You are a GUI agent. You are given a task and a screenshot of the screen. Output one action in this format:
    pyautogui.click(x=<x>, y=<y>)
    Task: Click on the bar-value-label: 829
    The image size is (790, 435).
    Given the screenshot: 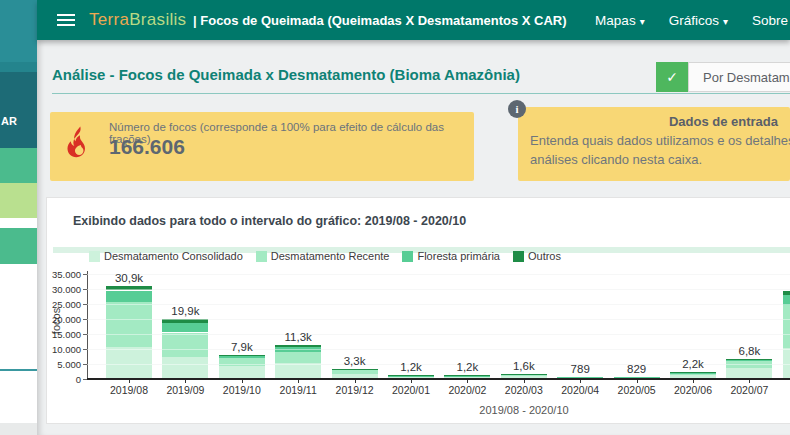 What is the action you would take?
    pyautogui.click(x=637, y=369)
    